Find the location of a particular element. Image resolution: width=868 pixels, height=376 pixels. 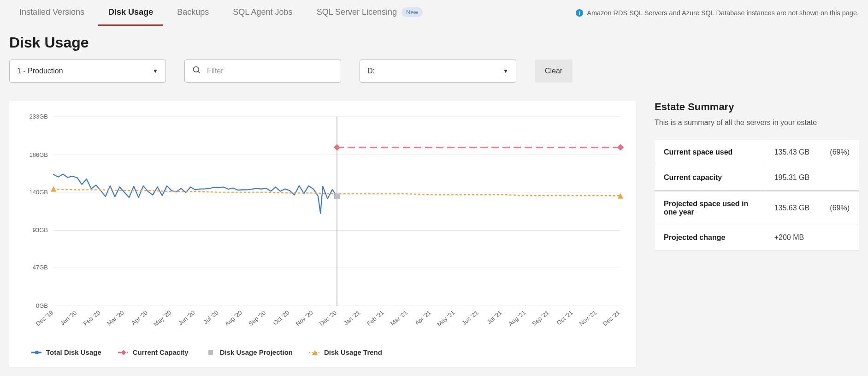

svg-text: 140GB is located at coordinates (39, 192).